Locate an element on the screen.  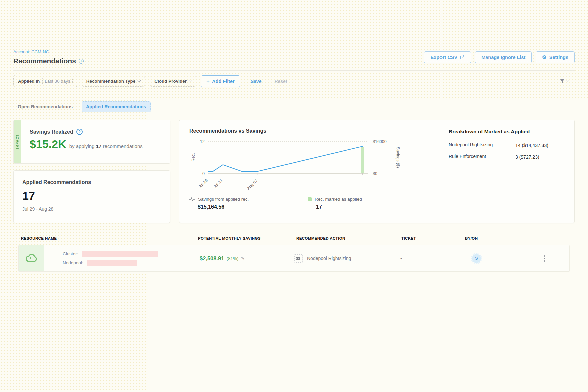
svg-text: Savings ($) is located at coordinates (398, 157).